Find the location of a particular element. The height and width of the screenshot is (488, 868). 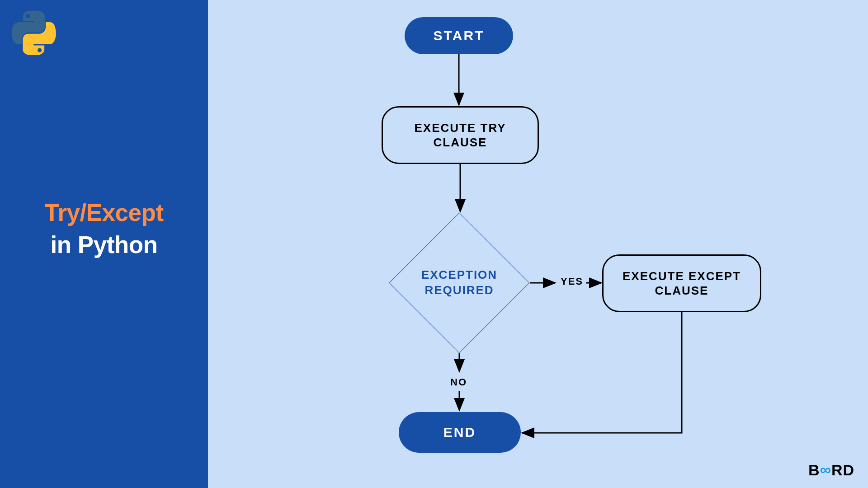

flow-start-label: START is located at coordinates (459, 36).